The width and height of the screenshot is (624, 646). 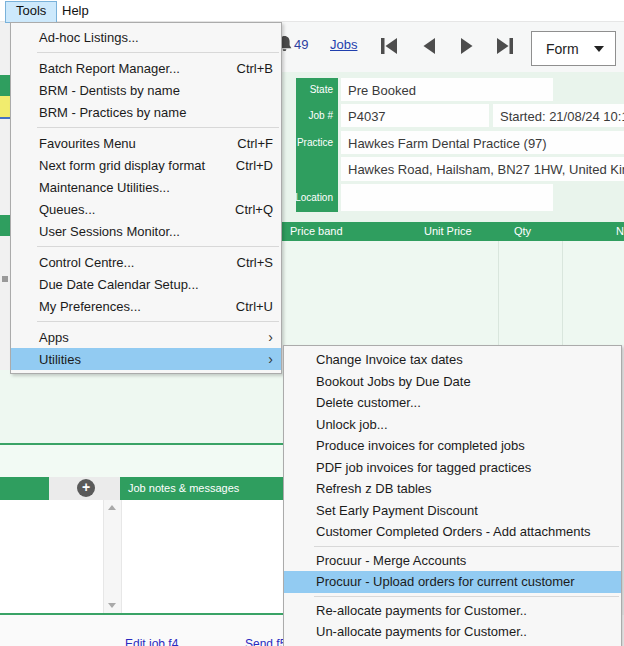 I want to click on menu-item-label: BRM - Practices by name, so click(x=156, y=112).